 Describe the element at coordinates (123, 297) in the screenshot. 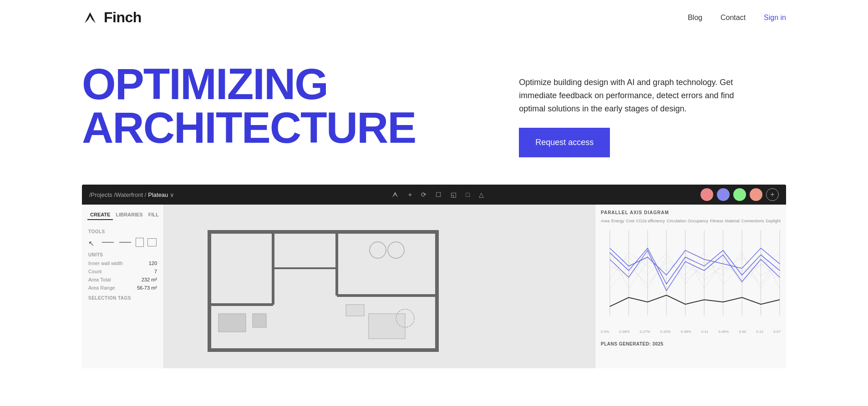

I see `tags-section-label: SELECTION TAGS` at that location.